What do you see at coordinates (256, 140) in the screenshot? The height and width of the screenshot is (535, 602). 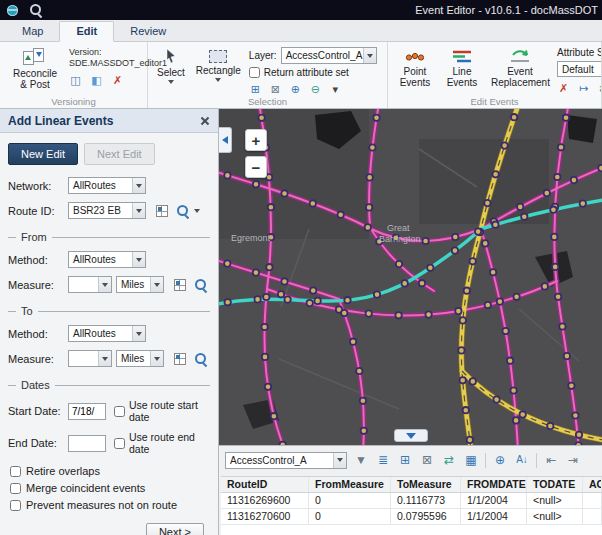 I see `zoom-in-button: +` at bounding box center [256, 140].